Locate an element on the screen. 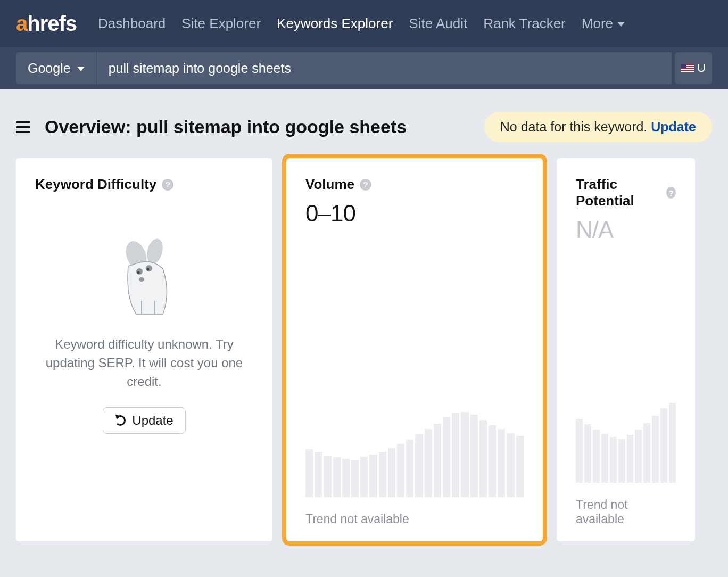 The image size is (728, 577). notice-pill: No data for this keyword. Update is located at coordinates (598, 127).